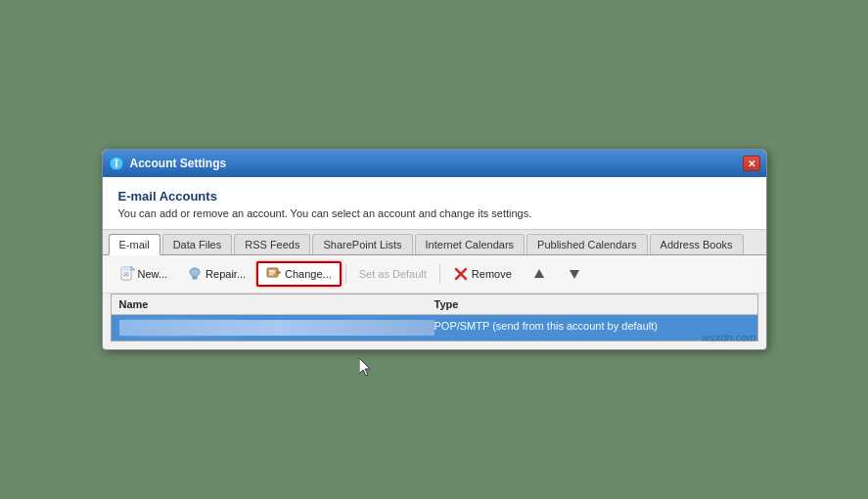 The image size is (868, 499). What do you see at coordinates (470, 245) in the screenshot?
I see `tab-internetcalendars: Internet Calendars` at bounding box center [470, 245].